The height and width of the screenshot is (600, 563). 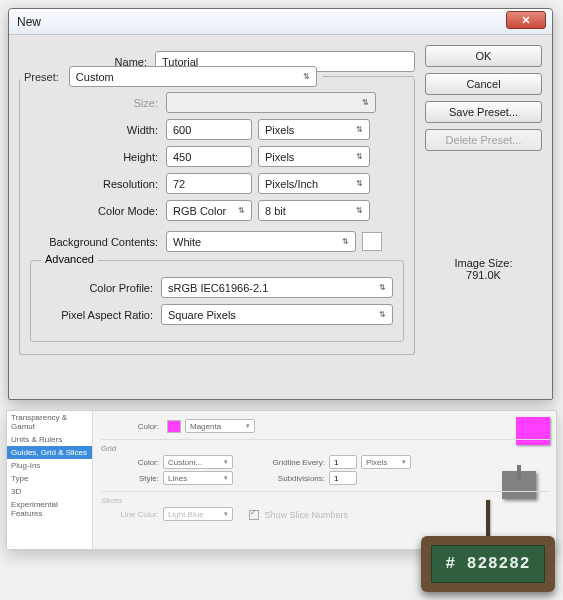 What do you see at coordinates (50, 466) in the screenshot?
I see `prefs-sidebar-item: Plug-Ins` at bounding box center [50, 466].